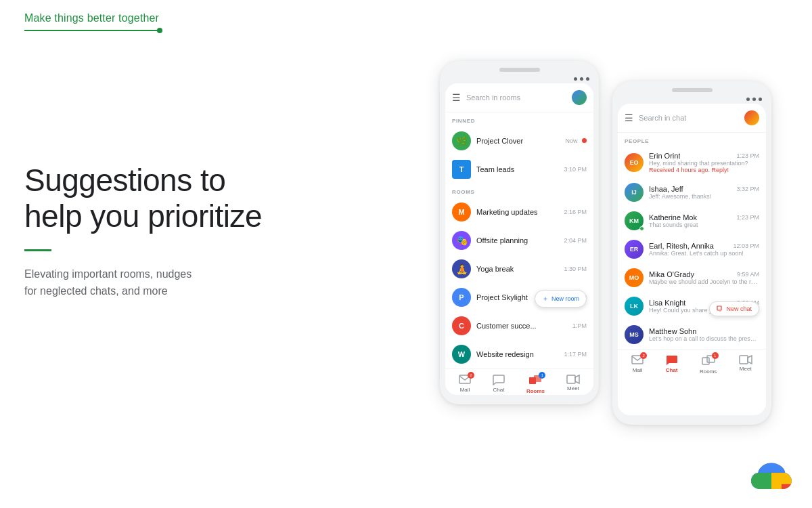  What do you see at coordinates (704, 163) in the screenshot?
I see `msg-preview: Hey, mind sharing that presentation?` at bounding box center [704, 163].